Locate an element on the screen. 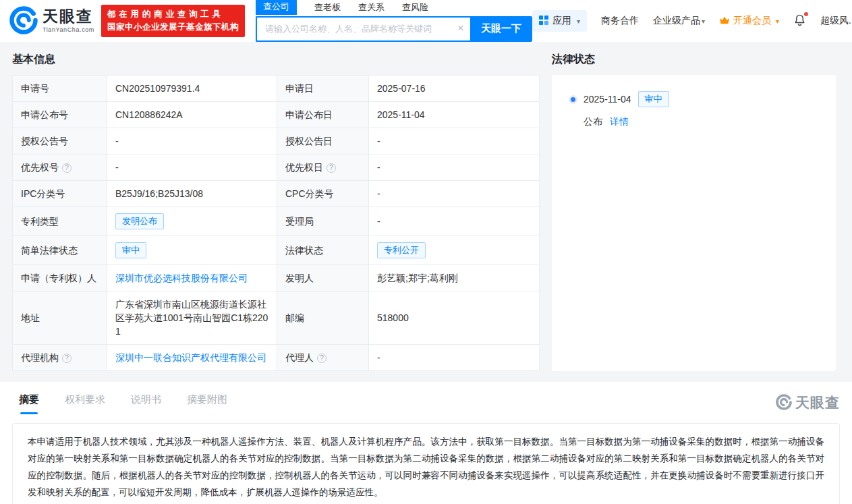  value-grant-date: - is located at coordinates (455, 142).